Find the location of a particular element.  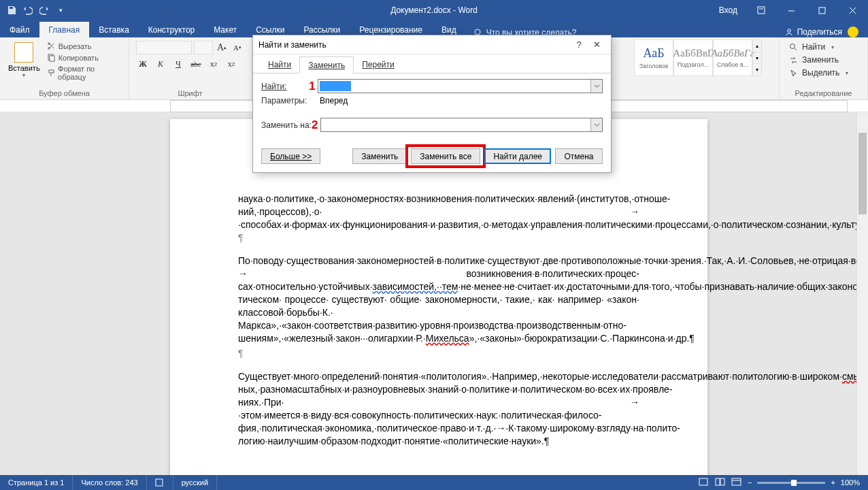

qat-customize-icon: ▾ is located at coordinates (61, 10).